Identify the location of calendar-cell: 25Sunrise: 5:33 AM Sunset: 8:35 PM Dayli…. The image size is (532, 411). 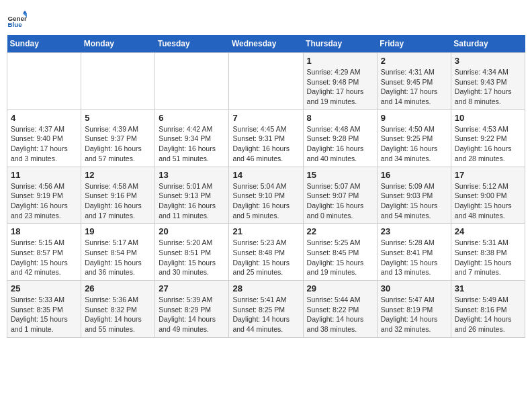
(44, 309).